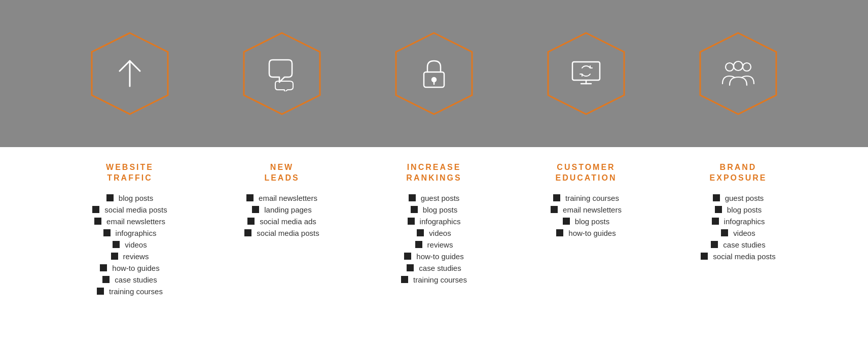 Image resolution: width=868 pixels, height=351 pixels. I want to click on list-customer-education: training coursesemail newslettersblog po…, so click(586, 216).